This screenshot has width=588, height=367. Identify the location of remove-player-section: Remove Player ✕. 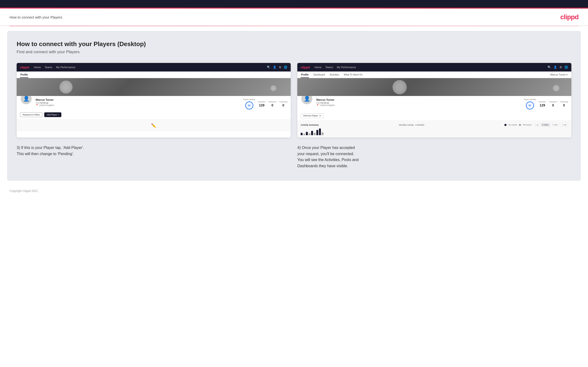
(434, 117).